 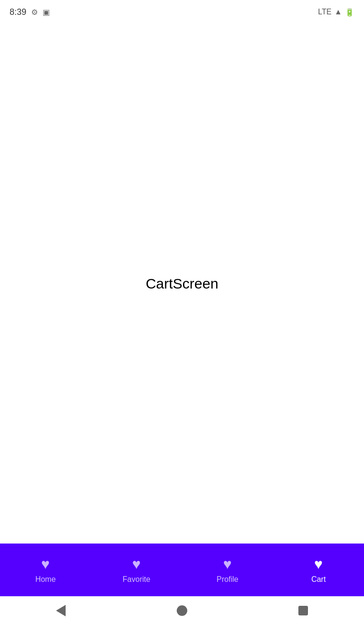 What do you see at coordinates (318, 579) in the screenshot?
I see `nav-label-cart: Cart` at bounding box center [318, 579].